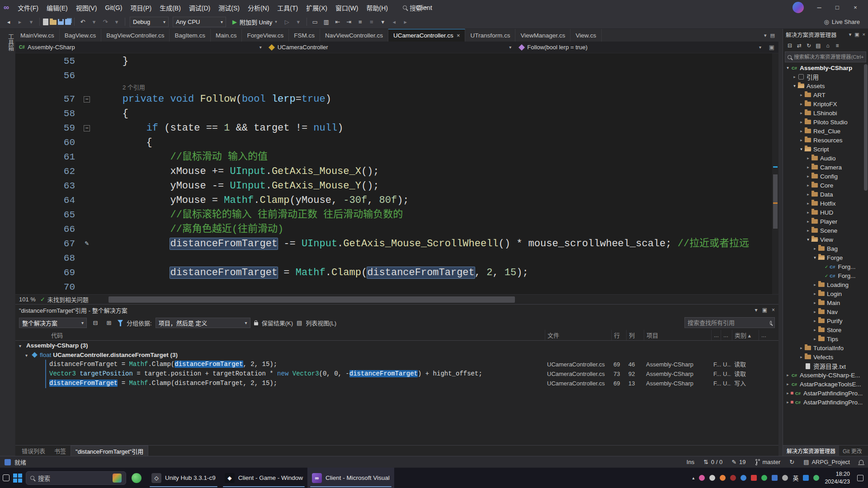 The width and height of the screenshot is (868, 488). Describe the element at coordinates (826, 366) in the screenshot. I see `tree-item-资源目录.txt: 资源目录.txt` at that location.